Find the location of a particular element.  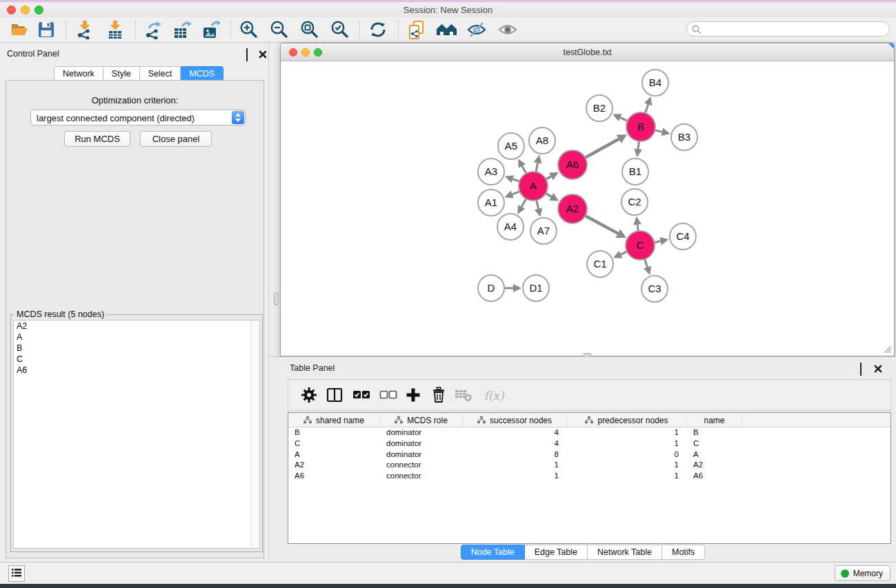

checked-boxes-icon is located at coordinates (361, 395).